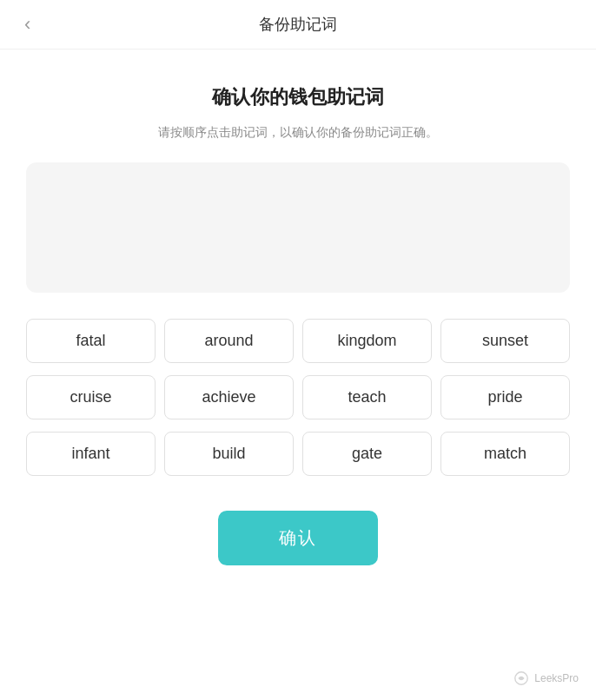  I want to click on confirm-button-wrap: 确认, so click(298, 538).